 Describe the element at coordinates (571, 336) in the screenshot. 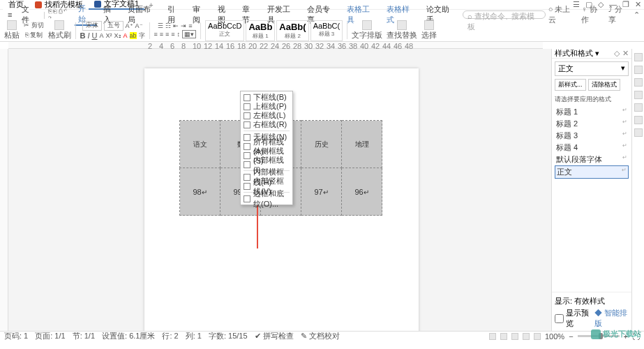

I see `zoom-out-button: −` at that location.